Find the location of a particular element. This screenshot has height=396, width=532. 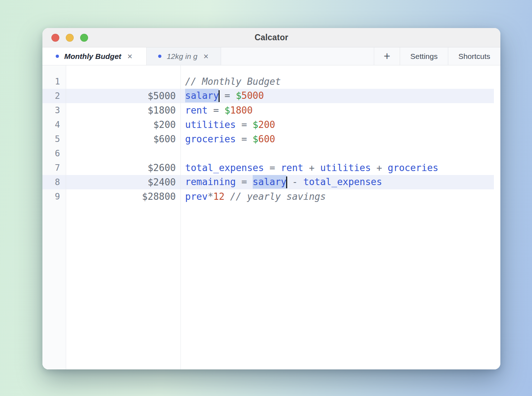

line-result: $2400 is located at coordinates (123, 182).